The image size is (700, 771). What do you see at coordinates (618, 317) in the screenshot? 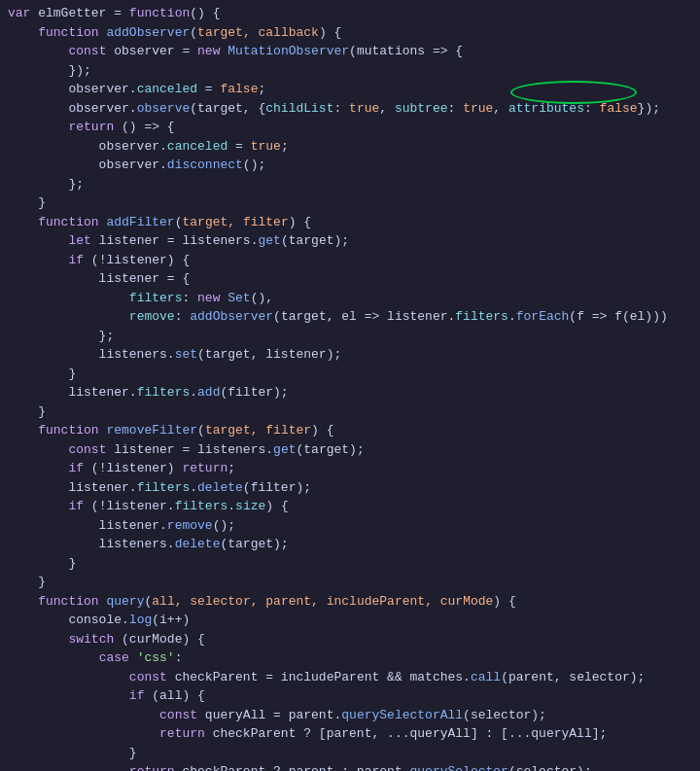
I see `code-token: (f => f(el)))` at bounding box center [618, 317].